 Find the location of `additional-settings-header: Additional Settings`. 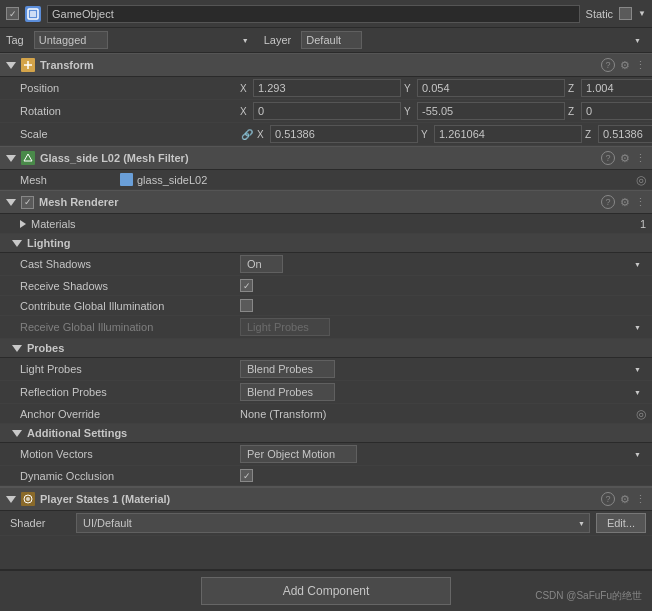

additional-settings-header: Additional Settings is located at coordinates (326, 434).